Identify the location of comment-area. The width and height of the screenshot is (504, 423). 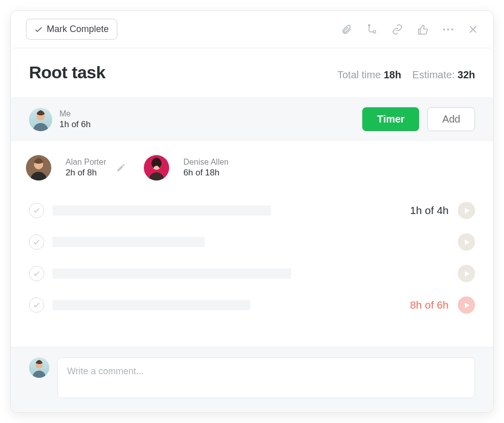
(252, 379).